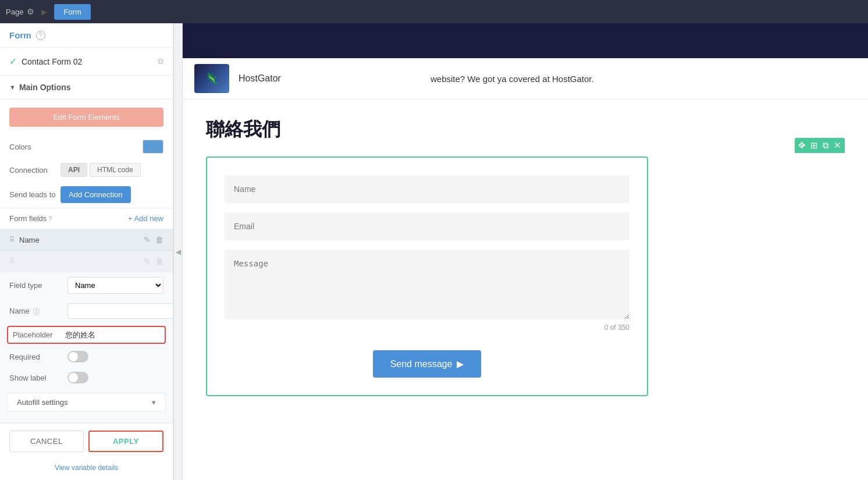  I want to click on delete-field-icon: 🗑, so click(159, 240).